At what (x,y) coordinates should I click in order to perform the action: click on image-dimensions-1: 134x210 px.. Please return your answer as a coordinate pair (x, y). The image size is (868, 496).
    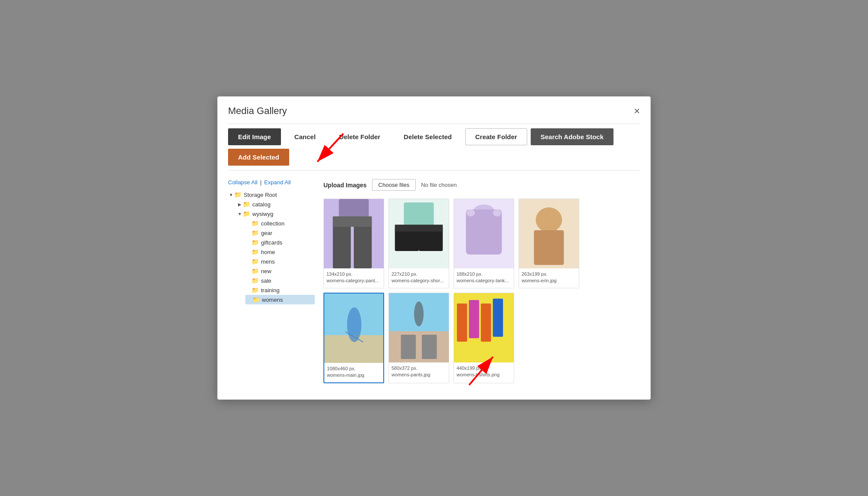
    Looking at the image, I should click on (354, 274).